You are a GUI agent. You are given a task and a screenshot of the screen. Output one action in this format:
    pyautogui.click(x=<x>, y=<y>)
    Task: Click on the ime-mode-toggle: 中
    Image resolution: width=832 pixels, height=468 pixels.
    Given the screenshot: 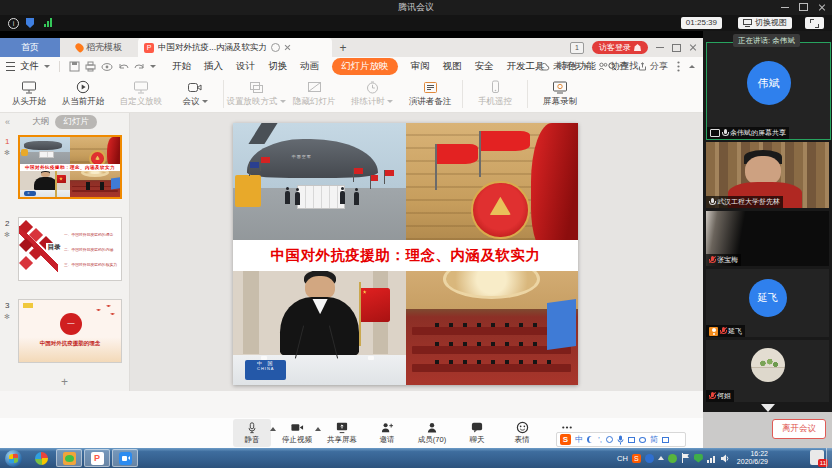 What is the action you would take?
    pyautogui.click(x=579, y=440)
    